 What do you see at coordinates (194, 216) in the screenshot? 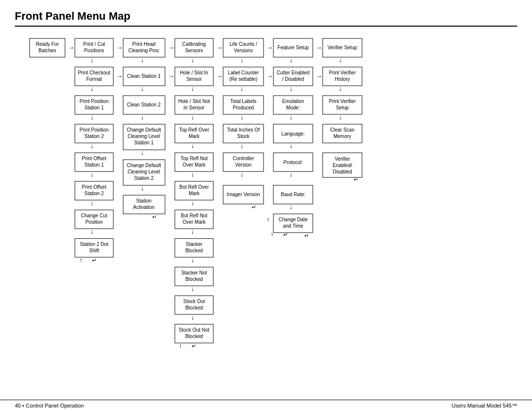
I see `svg-text: Bot Refl Not` at bounding box center [194, 216].